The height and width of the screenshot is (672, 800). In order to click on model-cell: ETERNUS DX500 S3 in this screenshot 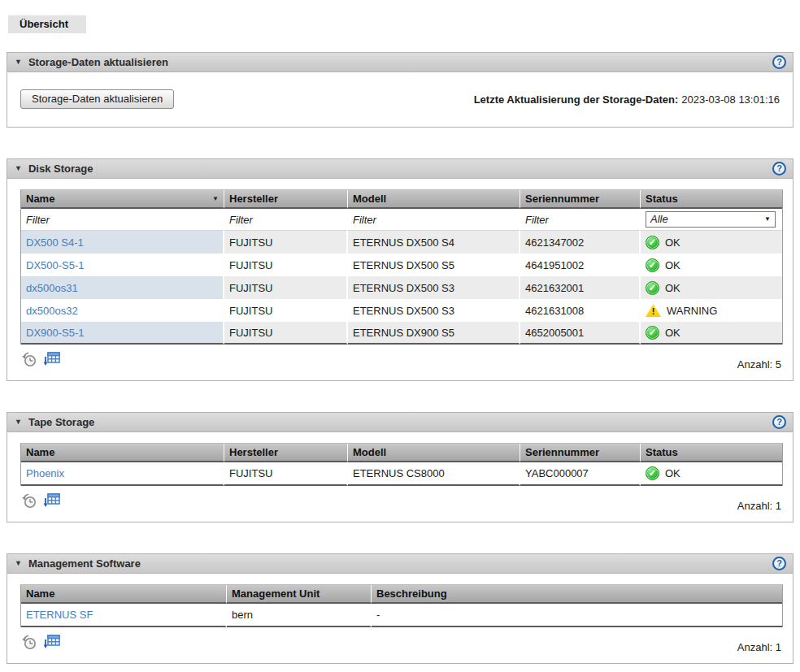, I will do `click(434, 288)`.